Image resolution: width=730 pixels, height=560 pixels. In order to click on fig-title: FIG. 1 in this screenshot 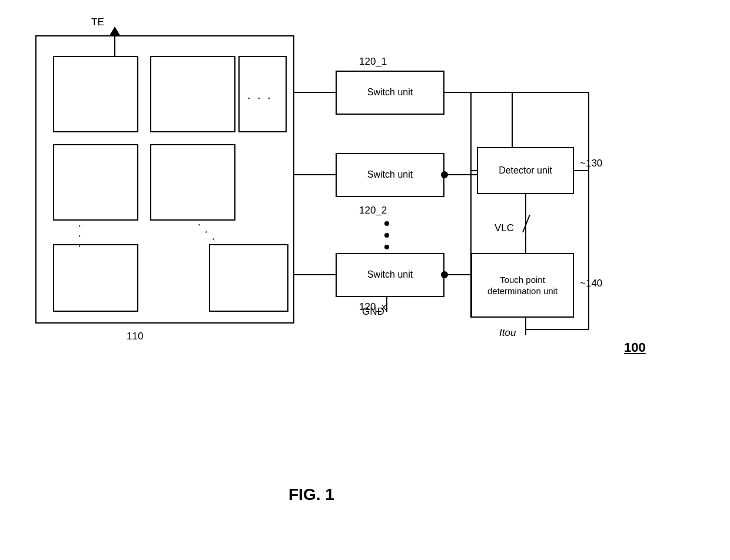, I will do `click(311, 495)`.